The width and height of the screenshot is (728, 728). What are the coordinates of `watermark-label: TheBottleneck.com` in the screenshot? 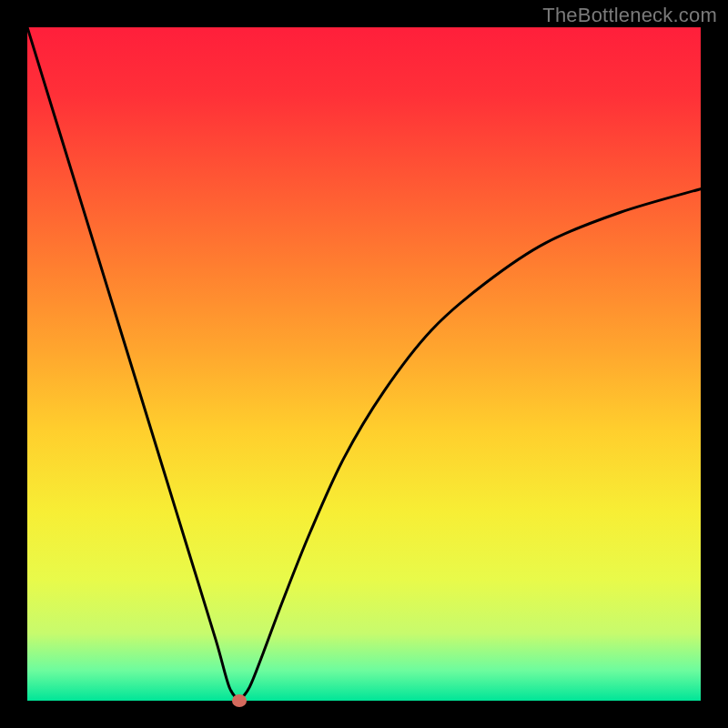 It's located at (630, 15).